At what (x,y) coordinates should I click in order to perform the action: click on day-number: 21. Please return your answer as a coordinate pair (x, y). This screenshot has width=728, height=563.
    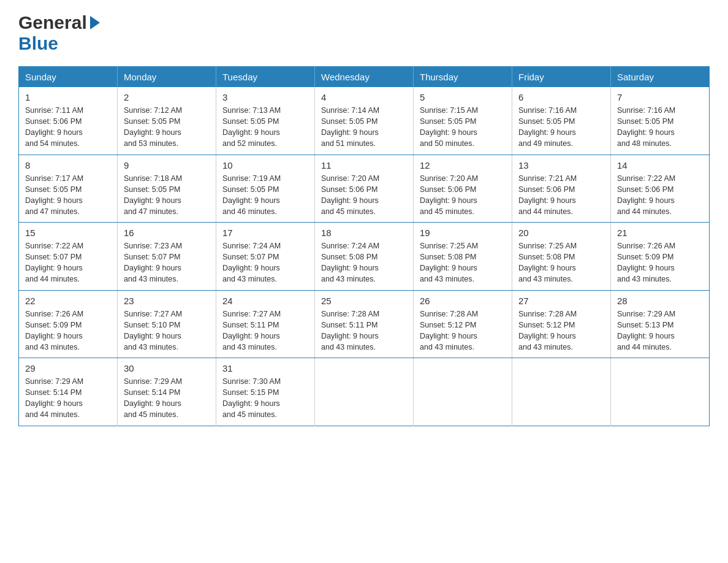
    Looking at the image, I should click on (660, 233).